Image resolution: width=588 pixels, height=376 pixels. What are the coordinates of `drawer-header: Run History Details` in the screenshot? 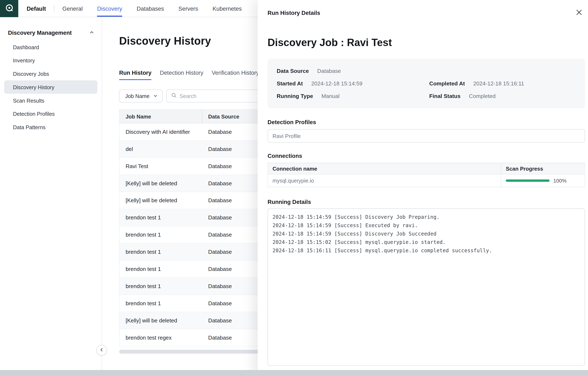 It's located at (426, 14).